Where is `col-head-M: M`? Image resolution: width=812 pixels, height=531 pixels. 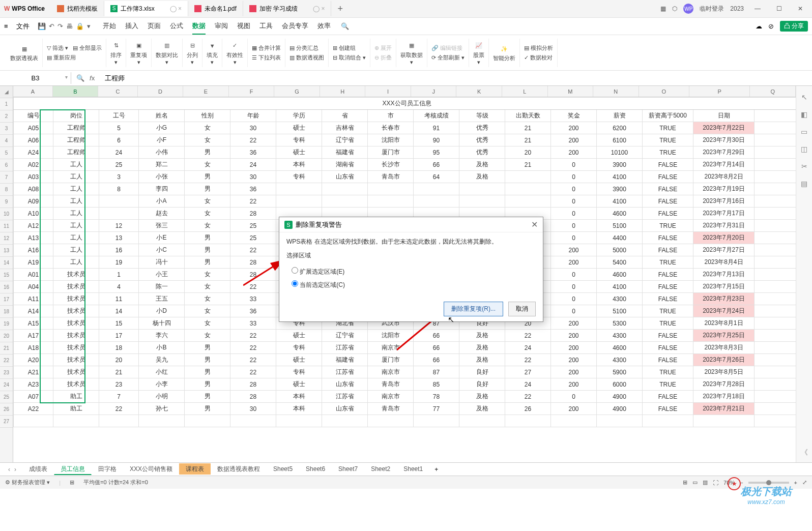 col-head-M: M is located at coordinates (571, 92).